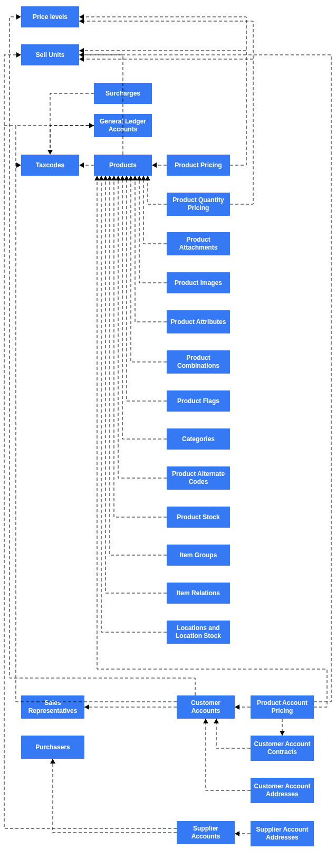 The image size is (336, 868). I want to click on node-item-relations: Item Relations, so click(198, 593).